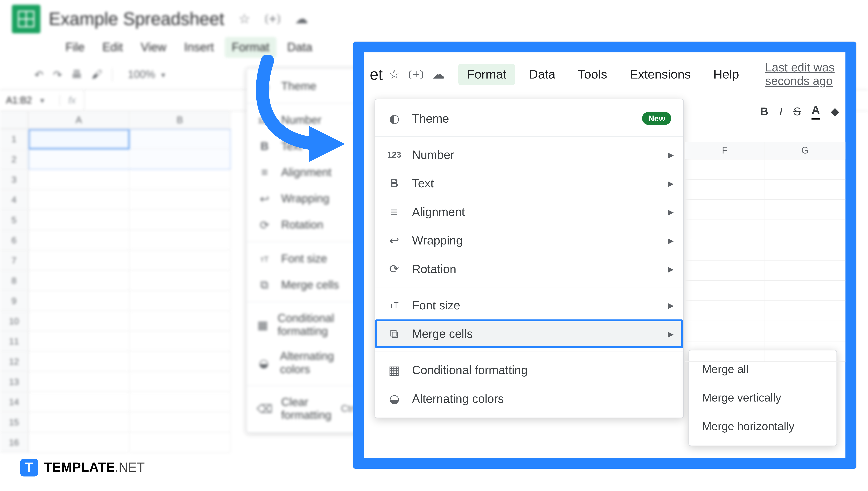 The height and width of the screenshot is (491, 868). Describe the element at coordinates (83, 467) in the screenshot. I see `watermark: T TEMPLATE.NET` at that location.